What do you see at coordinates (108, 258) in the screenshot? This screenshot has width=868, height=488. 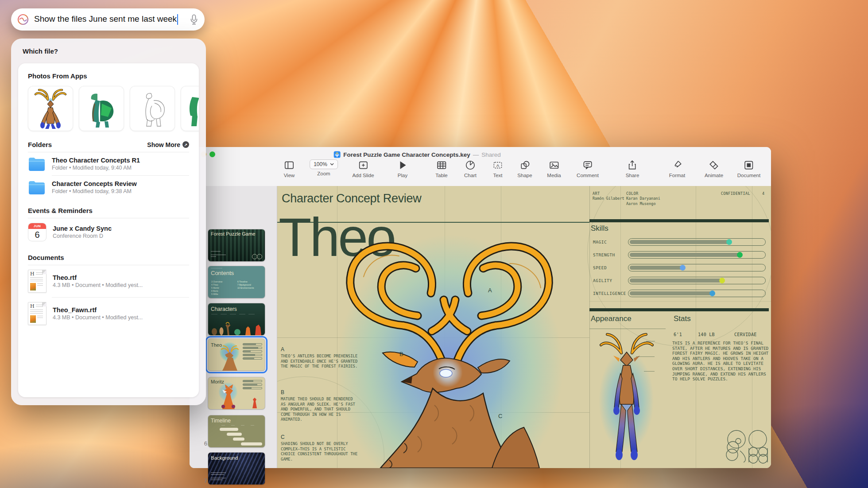 I see `documents-section-title: Documents` at bounding box center [108, 258].